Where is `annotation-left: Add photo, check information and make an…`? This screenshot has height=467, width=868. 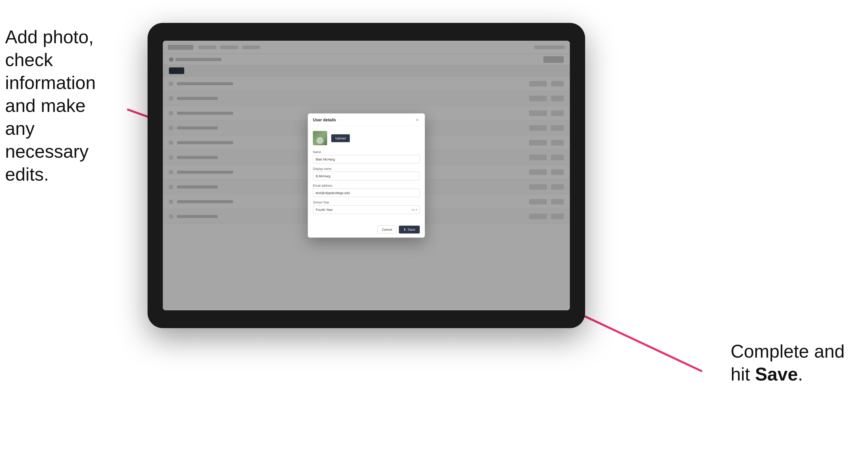
annotation-left: Add photo, check information and make an… is located at coordinates (59, 105).